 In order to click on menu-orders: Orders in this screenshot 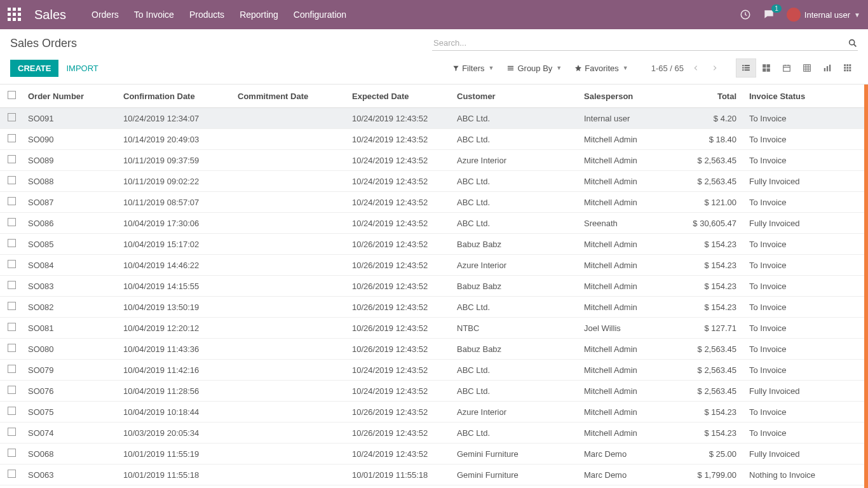, I will do `click(105, 15)`.